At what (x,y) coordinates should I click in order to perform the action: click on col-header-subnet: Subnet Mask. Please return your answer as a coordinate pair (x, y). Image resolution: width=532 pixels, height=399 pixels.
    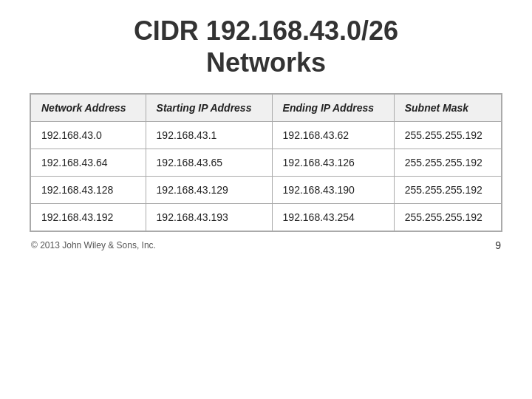
    Looking at the image, I should click on (448, 108).